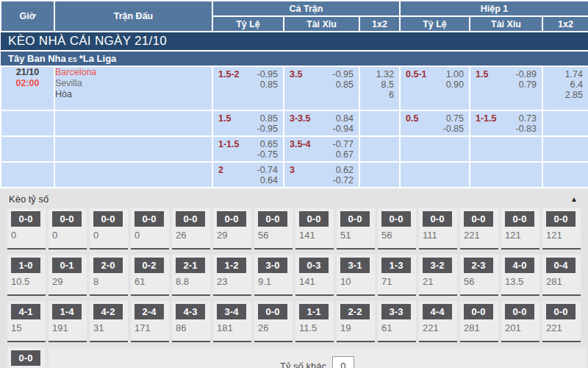  What do you see at coordinates (134, 94) in the screenshot?
I see `draw-label: Hòa` at bounding box center [134, 94].